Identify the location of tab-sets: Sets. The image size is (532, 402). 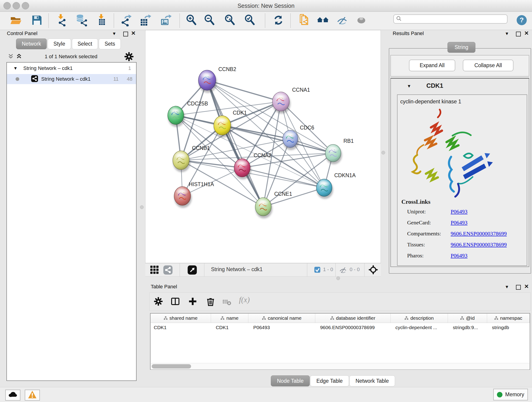
(110, 44).